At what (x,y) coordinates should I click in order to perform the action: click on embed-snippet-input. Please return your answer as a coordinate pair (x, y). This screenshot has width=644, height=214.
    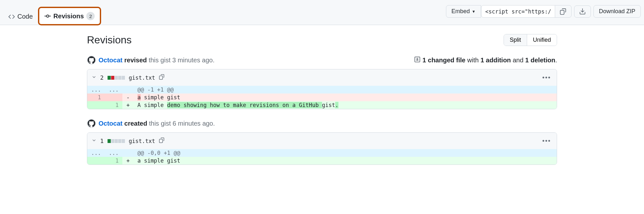
    Looking at the image, I should click on (518, 12).